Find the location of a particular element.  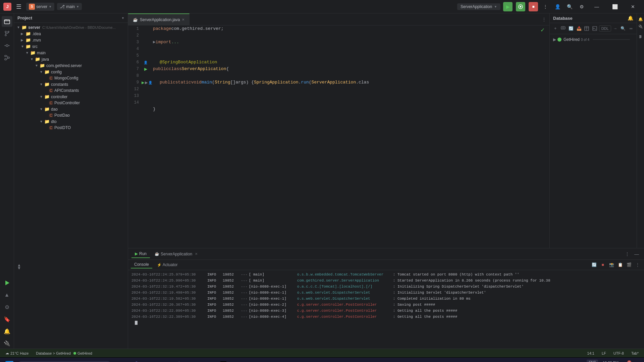

settings-button: ⚙ is located at coordinates (582, 7).